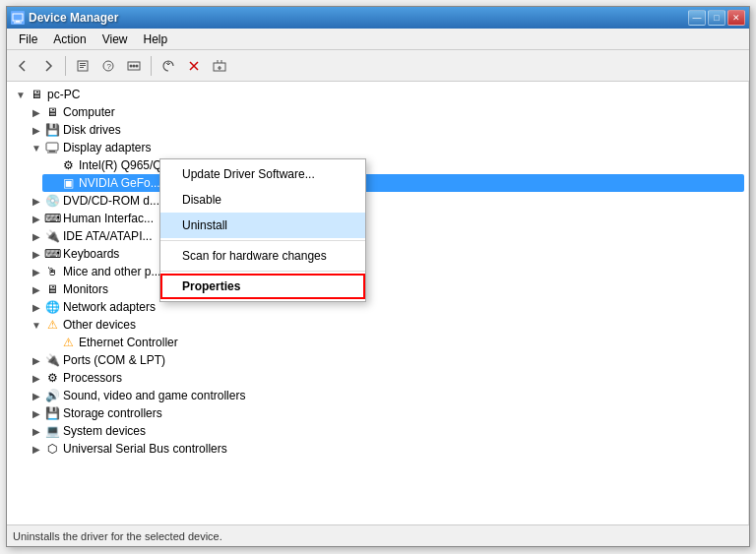  I want to click on icon-system: 💻, so click(52, 431).